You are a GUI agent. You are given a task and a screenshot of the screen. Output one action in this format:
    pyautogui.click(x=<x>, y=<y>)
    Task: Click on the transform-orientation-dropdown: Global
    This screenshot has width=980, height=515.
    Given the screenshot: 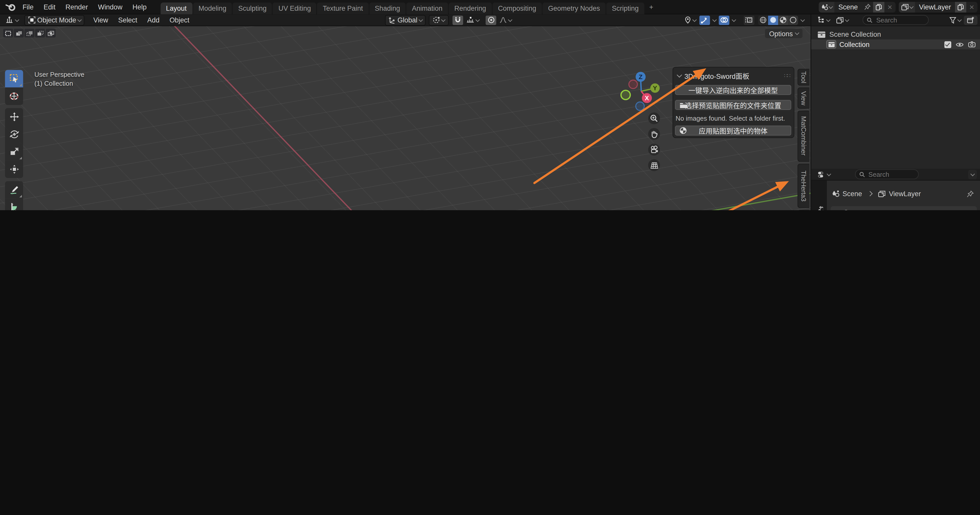 What is the action you would take?
    pyautogui.click(x=406, y=20)
    